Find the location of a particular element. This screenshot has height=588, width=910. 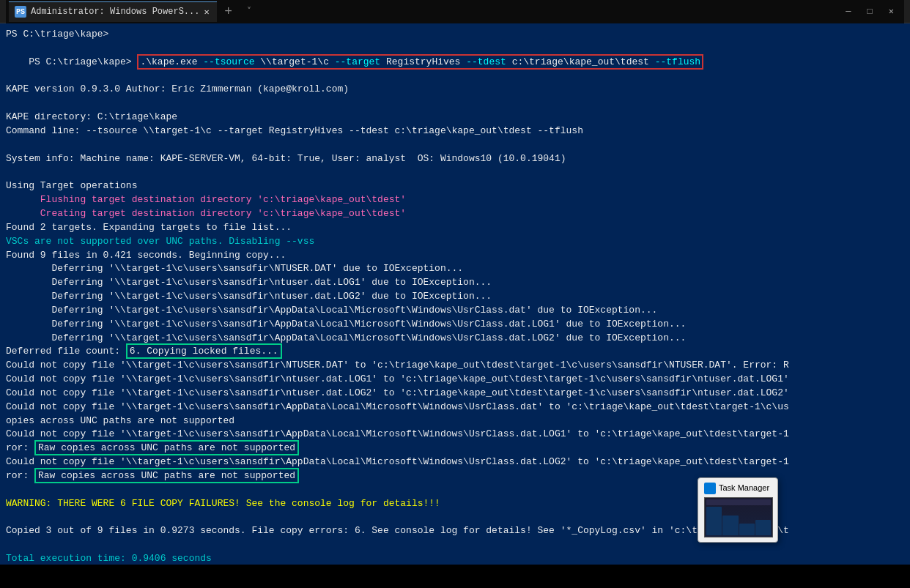

line-26: Could not copy file '\\target-1\c\users\… is located at coordinates (455, 407).